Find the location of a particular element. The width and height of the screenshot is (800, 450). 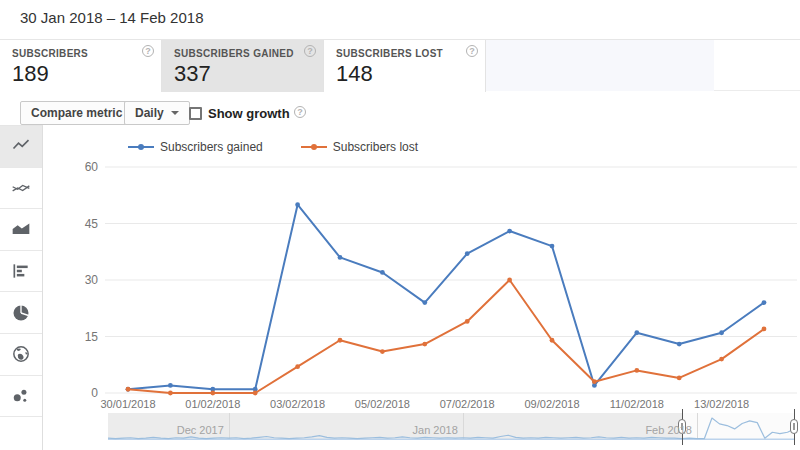

interval-dropdown-button: Daily is located at coordinates (157, 113).